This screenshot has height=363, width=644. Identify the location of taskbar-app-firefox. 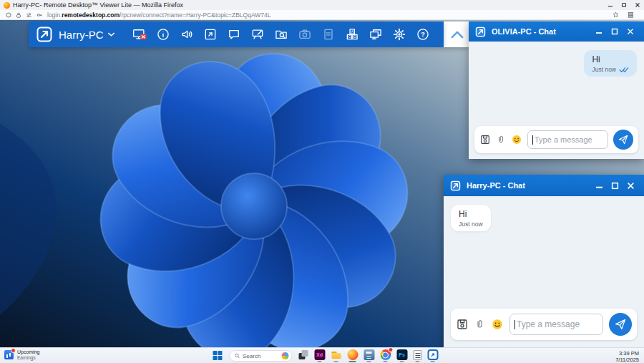
(352, 356).